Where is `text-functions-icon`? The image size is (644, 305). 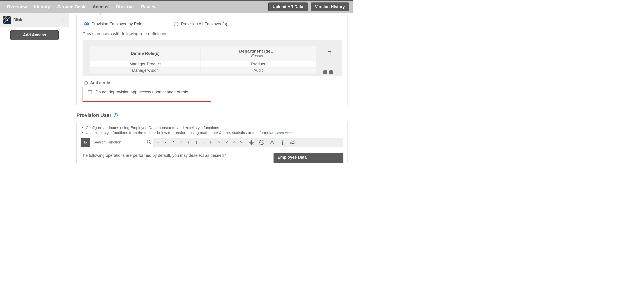 text-functions-icon is located at coordinates (272, 142).